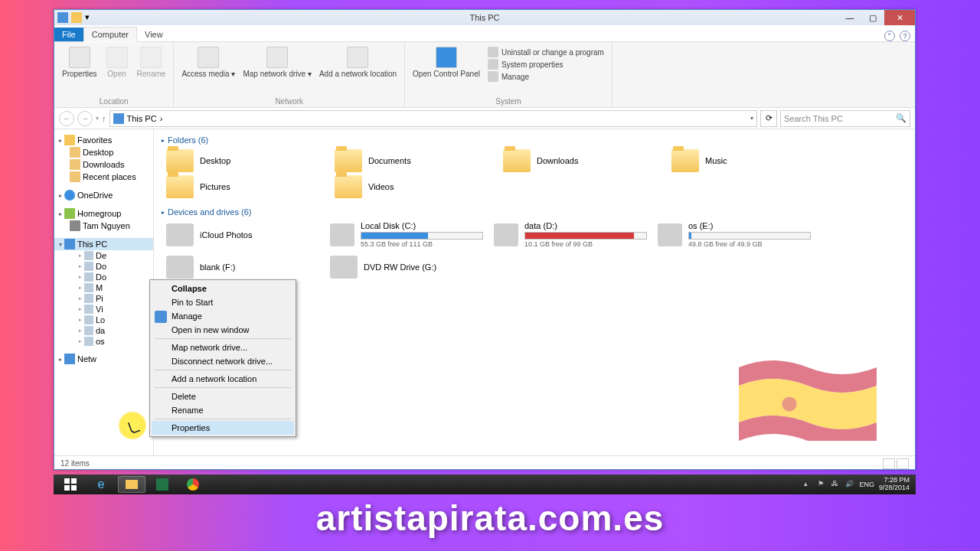 The width and height of the screenshot is (980, 551). What do you see at coordinates (223, 289) in the screenshot?
I see `context-menu-item: Collapse` at bounding box center [223, 289].